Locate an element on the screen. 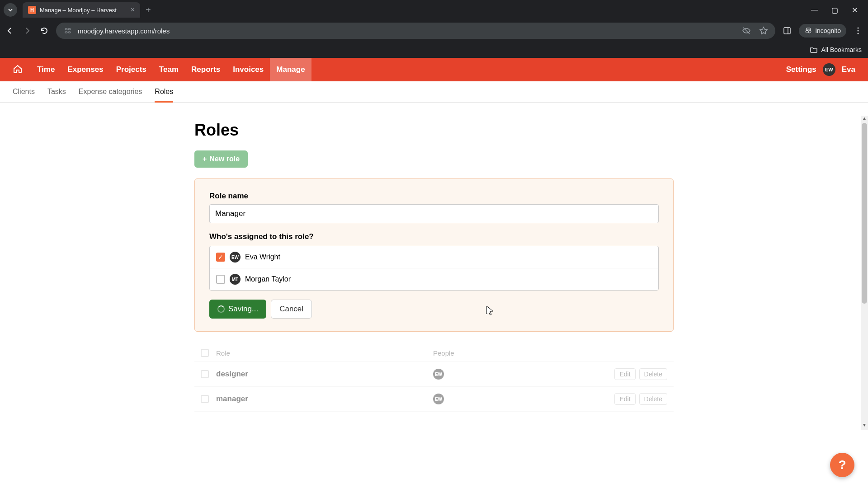 The height and width of the screenshot is (488, 868). row-role: designer is located at coordinates (325, 374).